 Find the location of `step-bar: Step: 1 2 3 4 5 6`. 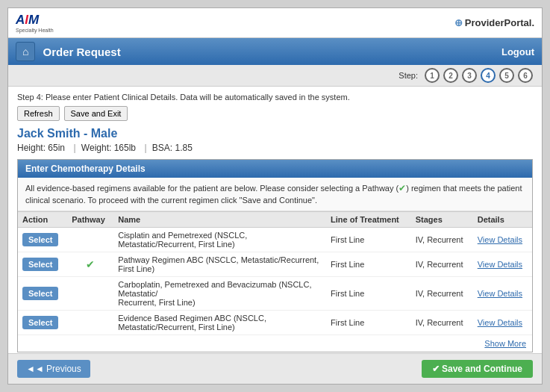

step-bar: Step: 1 2 3 4 5 6 is located at coordinates (275, 76).